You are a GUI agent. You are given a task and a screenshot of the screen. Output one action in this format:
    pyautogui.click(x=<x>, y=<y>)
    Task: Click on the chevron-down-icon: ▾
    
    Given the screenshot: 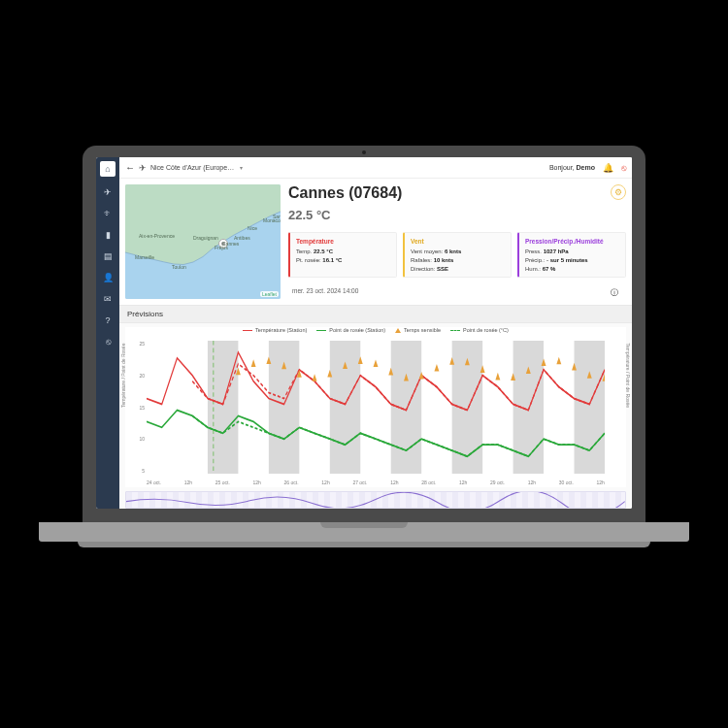 What is the action you would take?
    pyautogui.click(x=241, y=167)
    